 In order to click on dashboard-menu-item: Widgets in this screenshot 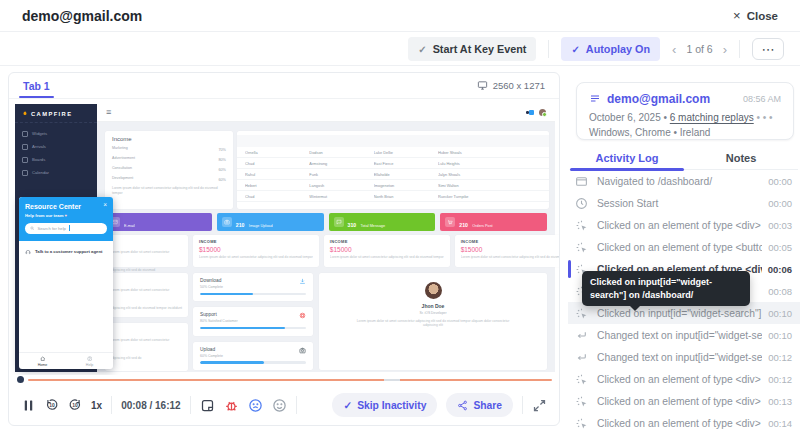, I will do `click(56, 134)`.